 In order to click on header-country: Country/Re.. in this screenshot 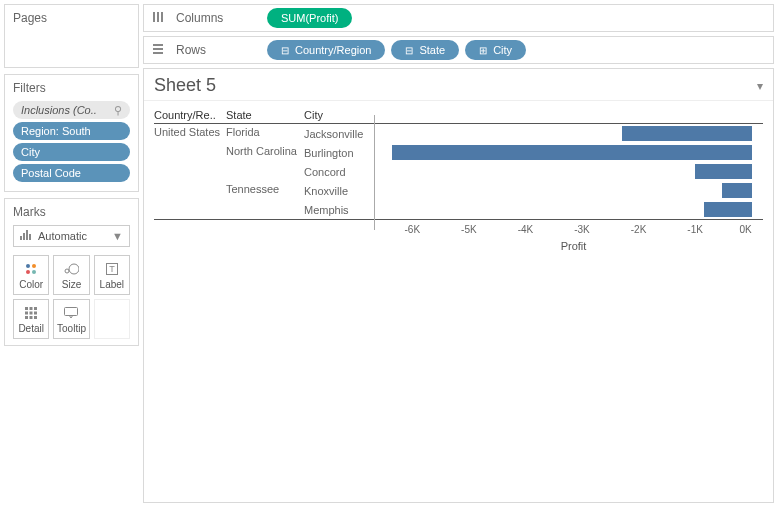, I will do `click(190, 115)`.